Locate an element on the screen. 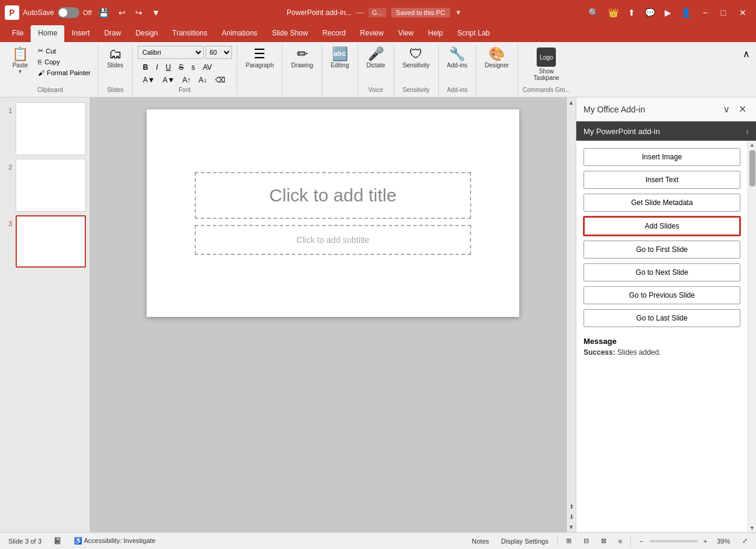  zoom-value: 39% is located at coordinates (724, 541).